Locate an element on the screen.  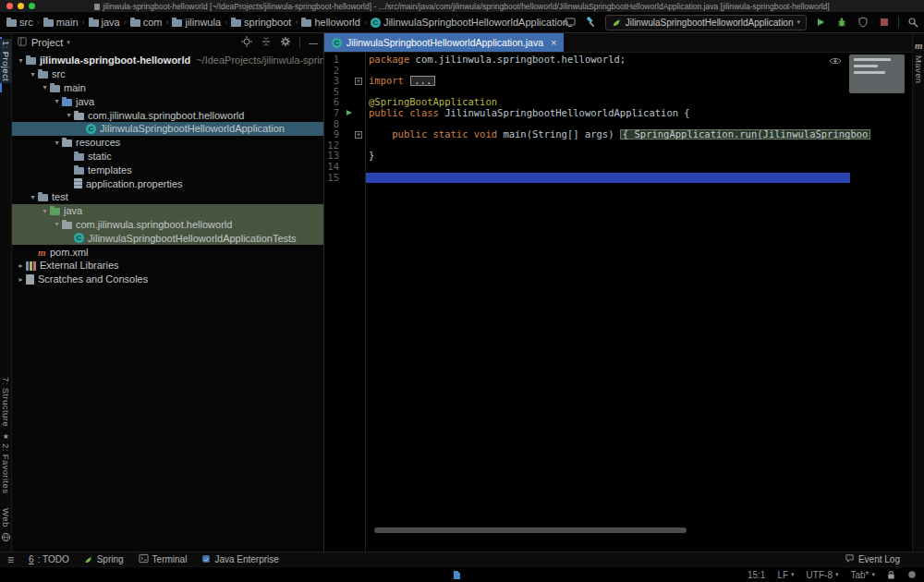
folder-resources-icon is located at coordinates (67, 143).